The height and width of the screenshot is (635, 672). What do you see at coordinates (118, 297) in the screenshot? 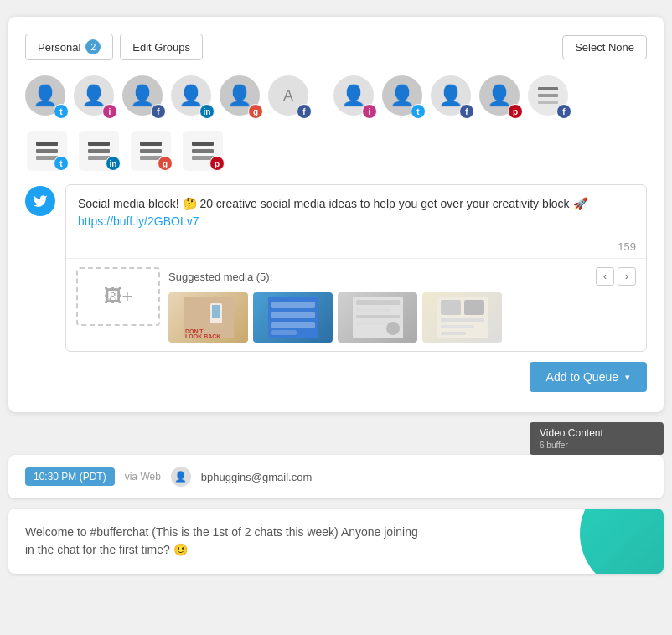
I see `media-upload-button: 🖼+` at bounding box center [118, 297].